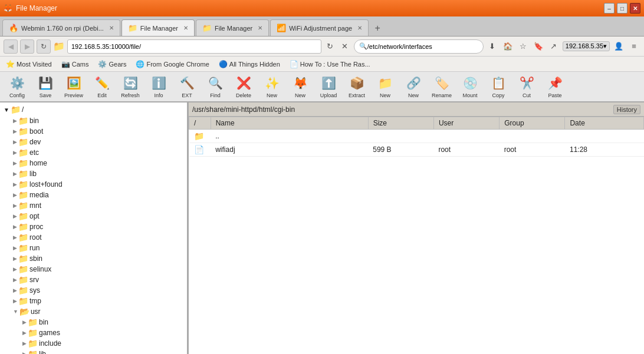  What do you see at coordinates (328, 87) in the screenshot?
I see `upload-button: ⬆️ Upload` at bounding box center [328, 87].